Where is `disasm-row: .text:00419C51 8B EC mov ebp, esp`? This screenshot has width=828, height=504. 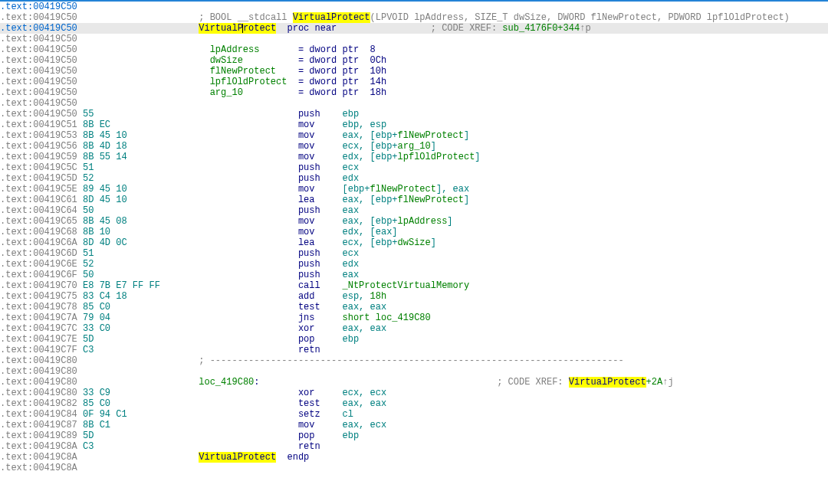 disasm-row: .text:00419C51 8B EC mov ebp, esp is located at coordinates (414, 125).